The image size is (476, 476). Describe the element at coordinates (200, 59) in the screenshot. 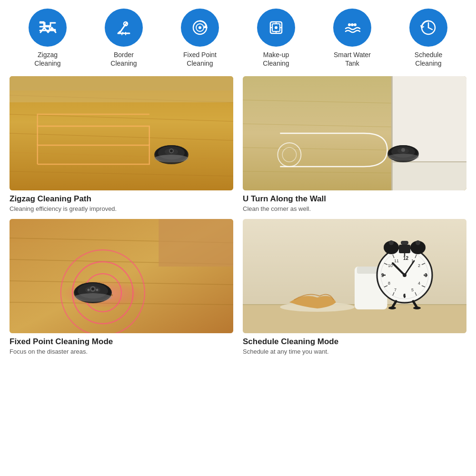

I see `fixedpoint-label: Fixed Point Cleaning` at that location.